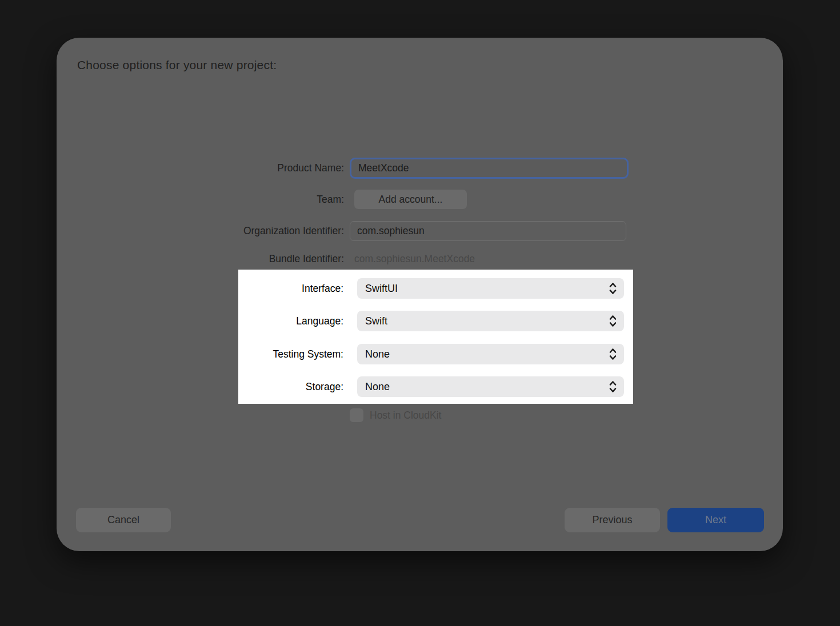 The width and height of the screenshot is (840, 626). What do you see at coordinates (382, 288) in the screenshot?
I see `interface-value: SwiftUI` at bounding box center [382, 288].